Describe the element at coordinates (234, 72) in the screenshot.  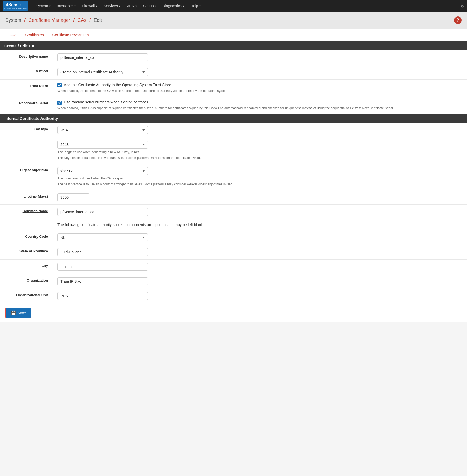
I see `row-method: Method Create an internal Certificate Au…` at that location.